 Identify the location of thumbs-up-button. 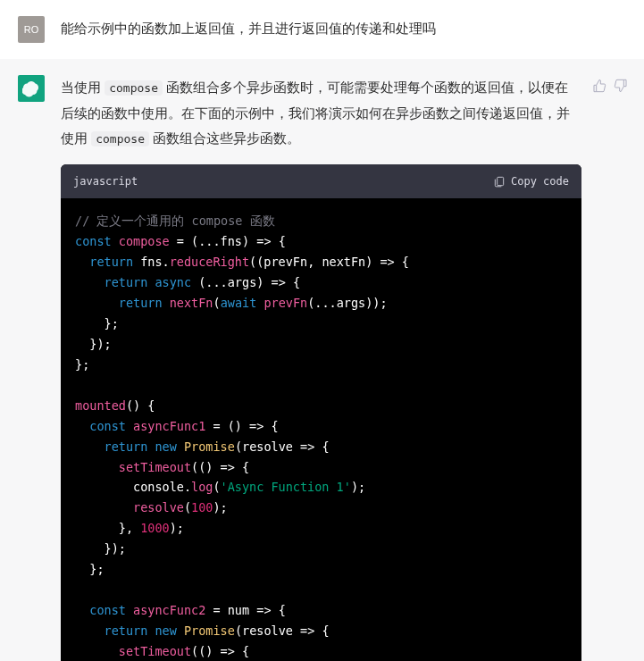
(599, 88).